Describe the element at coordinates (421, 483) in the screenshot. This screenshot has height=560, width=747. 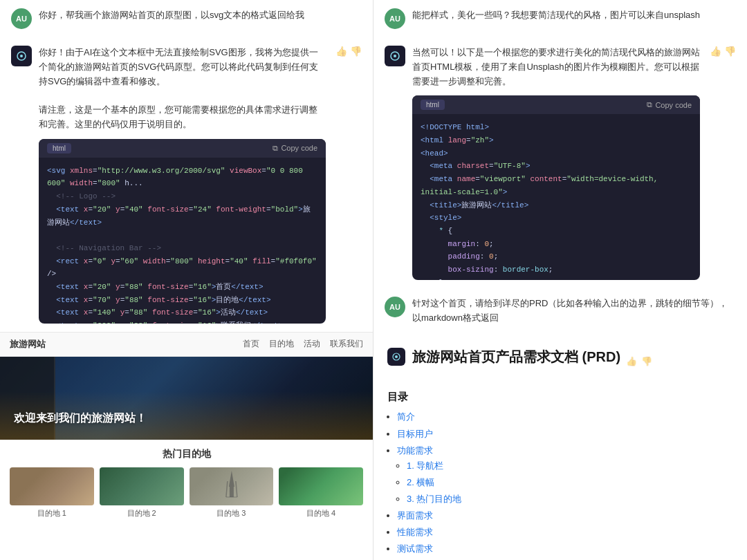
I see `toc-link-banner: 2. 横幅` at that location.